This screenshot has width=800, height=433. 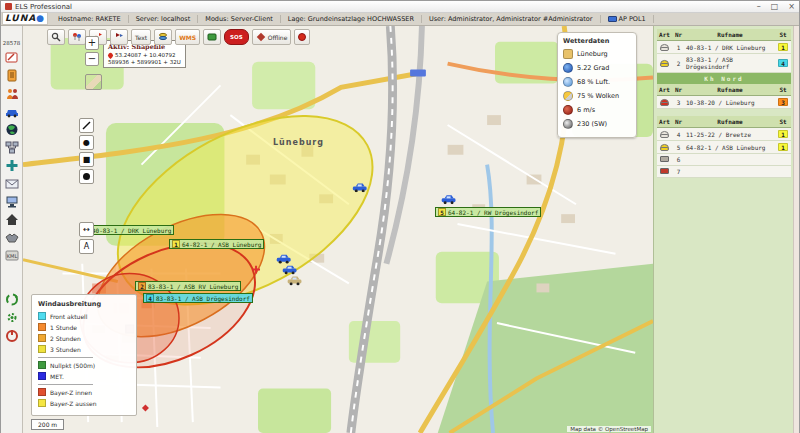 I want to click on tablet-button, so click(x=12, y=57).